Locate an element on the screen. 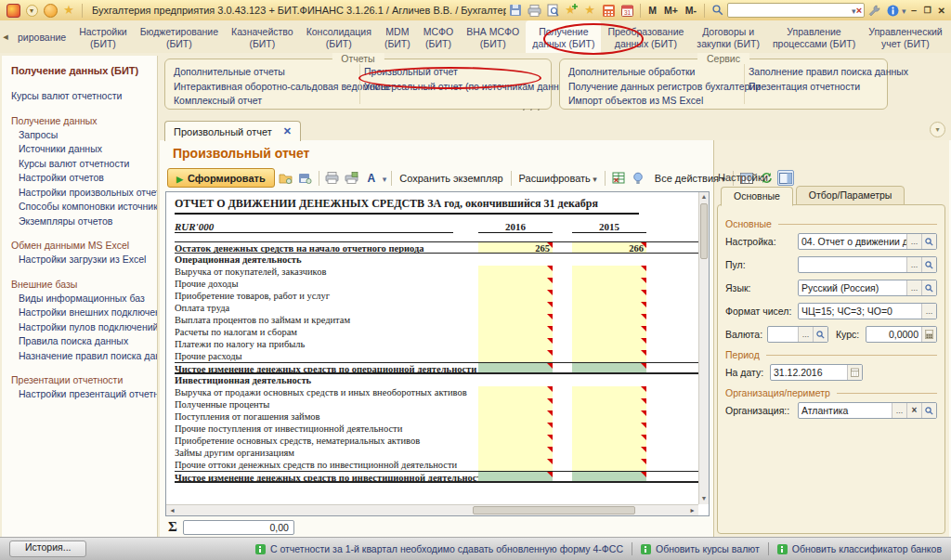 This screenshot has width=951, height=560. search-clear-icon is located at coordinates (859, 10).